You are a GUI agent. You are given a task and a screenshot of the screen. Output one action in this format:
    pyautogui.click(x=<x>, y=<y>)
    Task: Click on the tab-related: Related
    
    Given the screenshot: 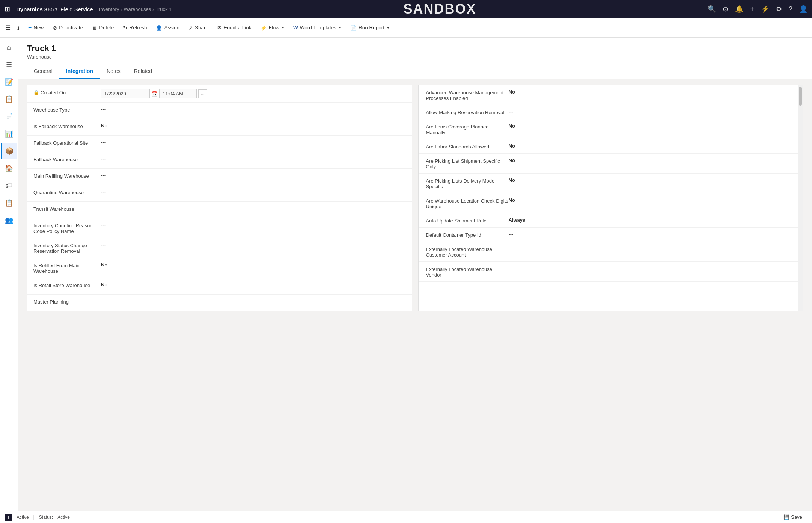 What is the action you would take?
    pyautogui.click(x=143, y=71)
    